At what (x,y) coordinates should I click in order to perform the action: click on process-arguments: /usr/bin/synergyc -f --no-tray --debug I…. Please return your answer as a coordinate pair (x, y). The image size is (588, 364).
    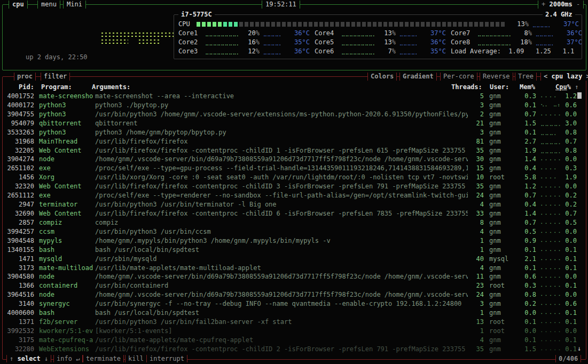
    Looking at the image, I should click on (281, 304).